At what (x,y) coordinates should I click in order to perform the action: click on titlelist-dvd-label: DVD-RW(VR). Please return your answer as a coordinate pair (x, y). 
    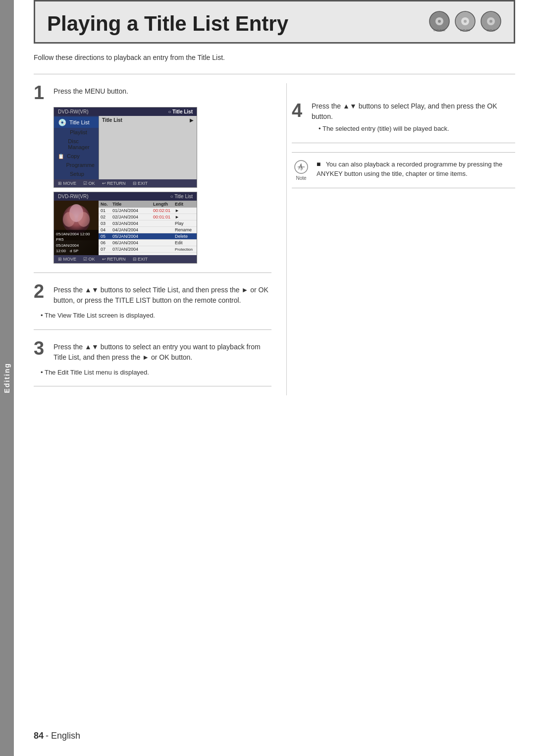
    Looking at the image, I should click on (73, 196).